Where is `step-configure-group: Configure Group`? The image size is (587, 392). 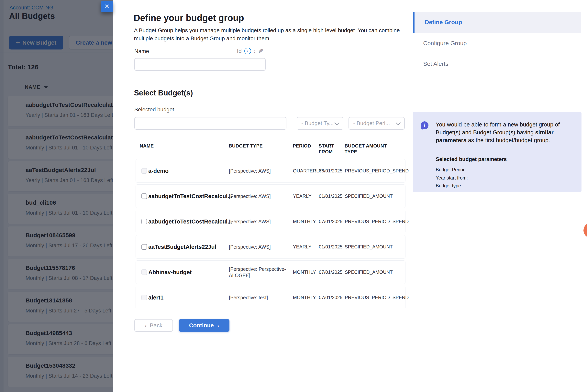
step-configure-group: Configure Group is located at coordinates (497, 43).